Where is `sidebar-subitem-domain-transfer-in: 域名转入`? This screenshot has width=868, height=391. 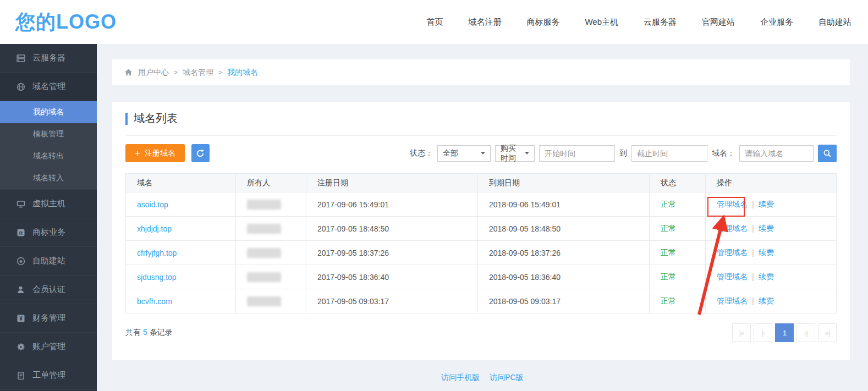 sidebar-subitem-domain-transfer-in: 域名转入 is located at coordinates (48, 178).